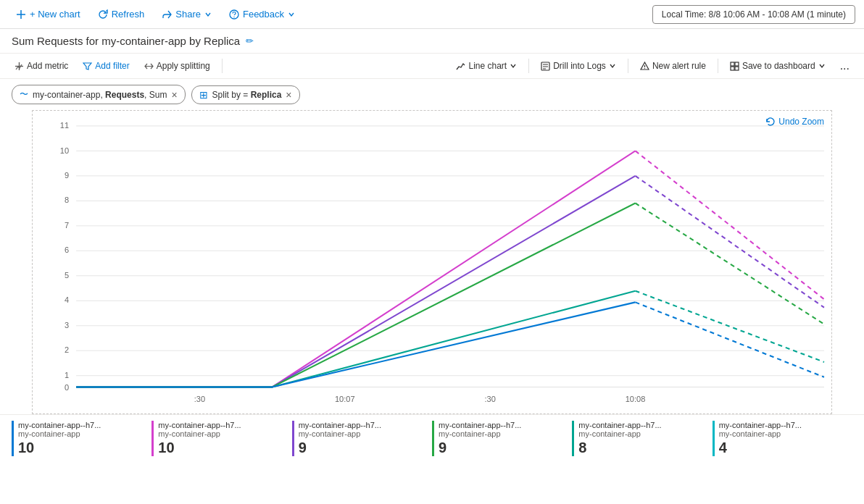 This screenshot has width=864, height=504. I want to click on filter-tag-split-label: Split by = Replica, so click(247, 95).